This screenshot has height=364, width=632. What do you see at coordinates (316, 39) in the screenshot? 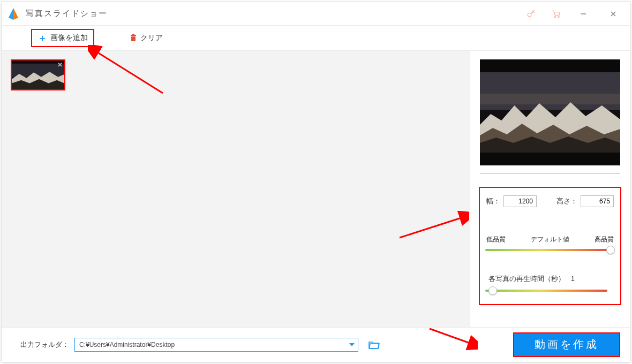
I see `toolbar: ＋ 画像を追加 クリア` at bounding box center [316, 39].